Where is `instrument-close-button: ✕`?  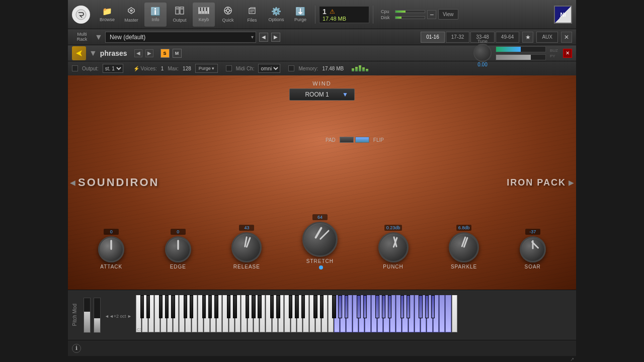 instrument-close-button: ✕ is located at coordinates (568, 53).